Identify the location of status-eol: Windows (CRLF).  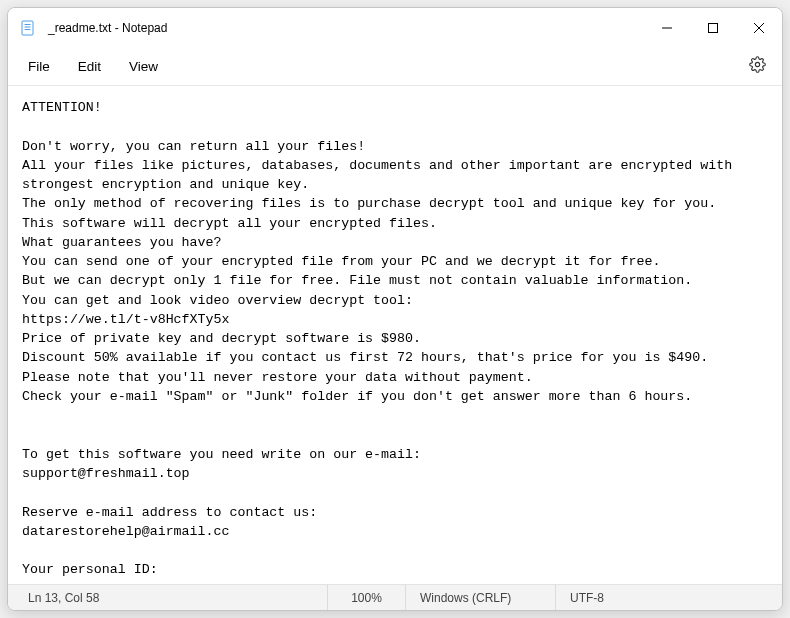
(481, 598).